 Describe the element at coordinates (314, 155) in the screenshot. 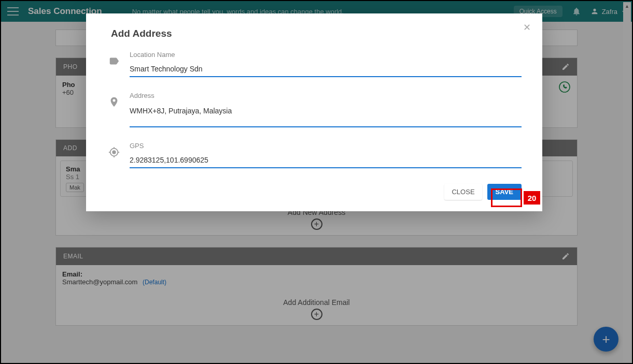

I see `gps-row: GPS` at that location.